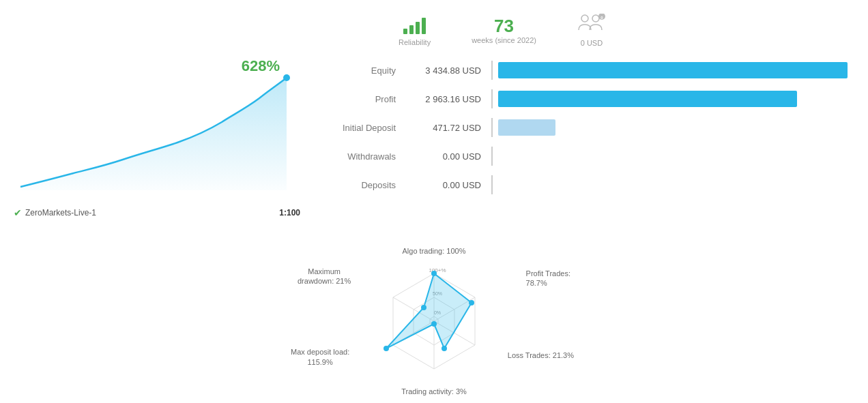 Image resolution: width=868 pixels, height=403 pixels. Describe the element at coordinates (289, 213) in the screenshot. I see `leverage-value: 1:100` at that location.